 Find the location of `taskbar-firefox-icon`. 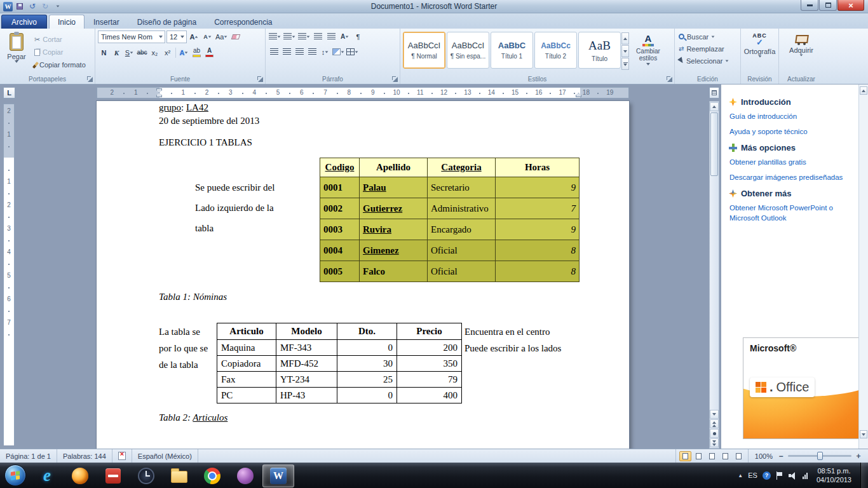

taskbar-firefox-icon is located at coordinates (80, 476).